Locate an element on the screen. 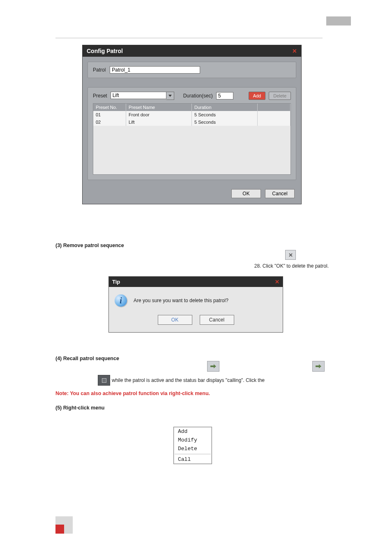 Image resolution: width=392 pixels, height=555 pixels. tip-title-text: Tip is located at coordinates (116, 282).